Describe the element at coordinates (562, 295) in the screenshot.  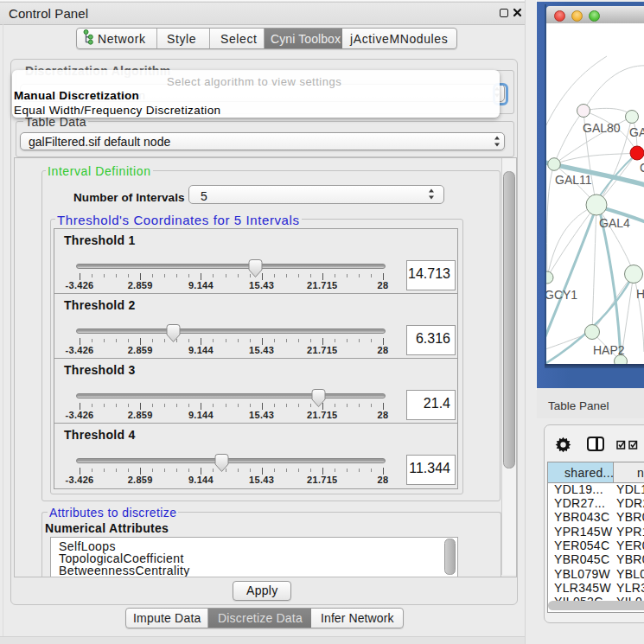
I see `svg-text: GCY1` at that location.